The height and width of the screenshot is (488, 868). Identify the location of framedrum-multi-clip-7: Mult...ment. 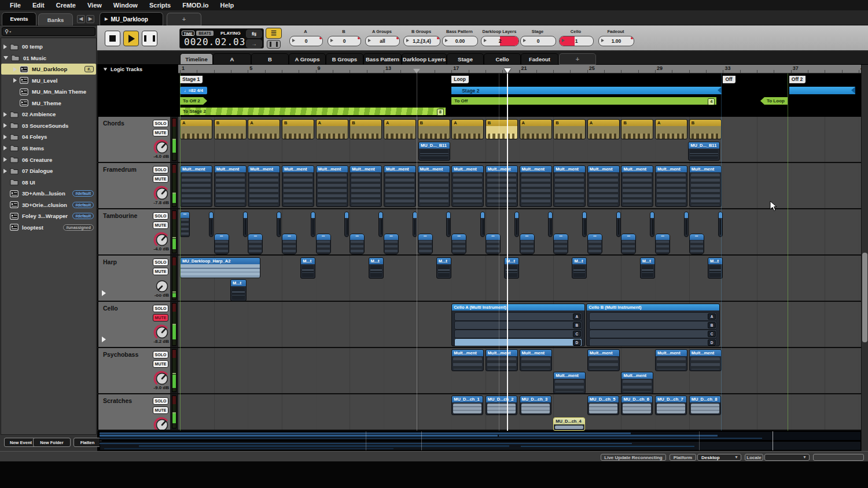
(434, 186).